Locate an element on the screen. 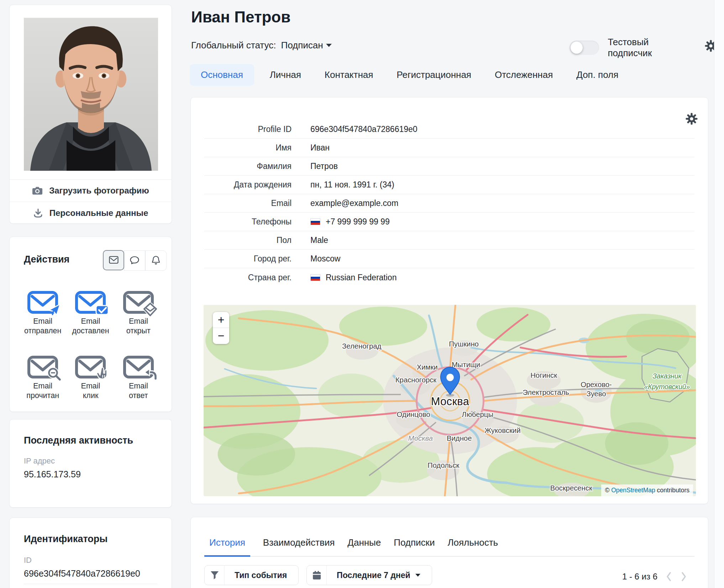  field-label: Имя is located at coordinates (248, 148).